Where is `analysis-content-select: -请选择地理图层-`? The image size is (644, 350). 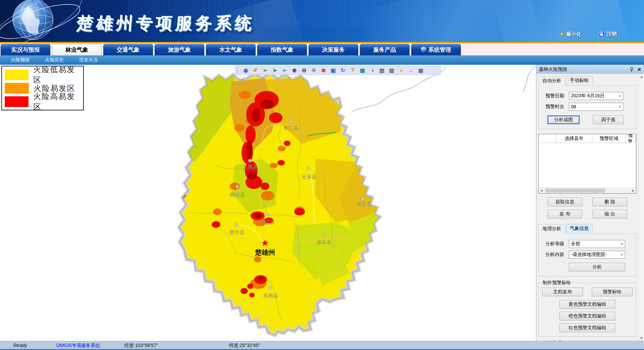
analysis-content-select: -请选择地理图层- is located at coordinates (597, 255).